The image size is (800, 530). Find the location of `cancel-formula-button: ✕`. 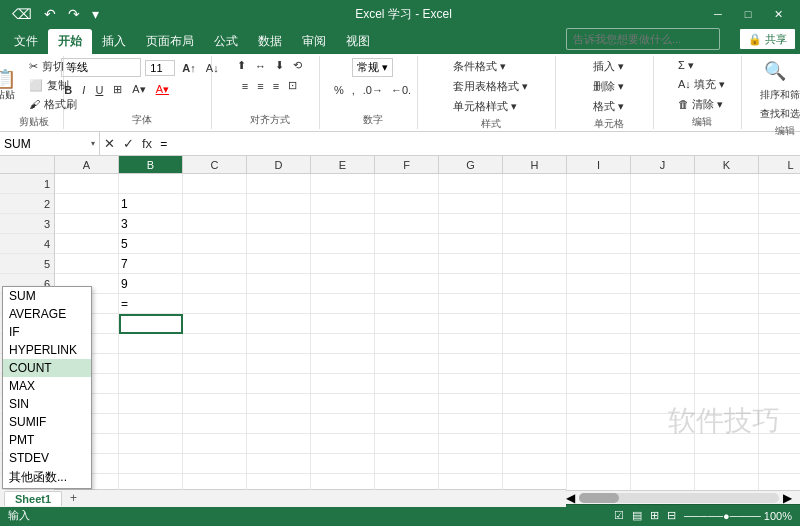

cancel-formula-button: ✕ is located at coordinates (110, 144).